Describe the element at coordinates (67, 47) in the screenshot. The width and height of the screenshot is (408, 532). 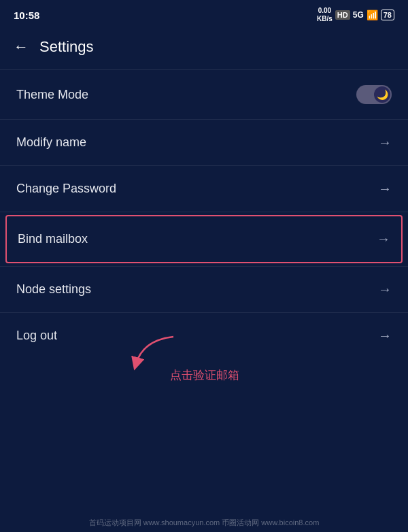
I see `page-title: Settings` at that location.